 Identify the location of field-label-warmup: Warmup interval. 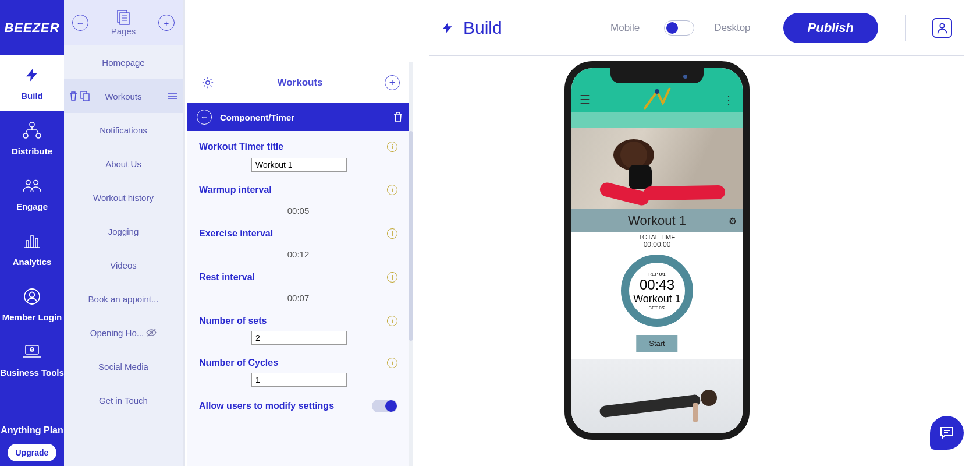
(235, 190).